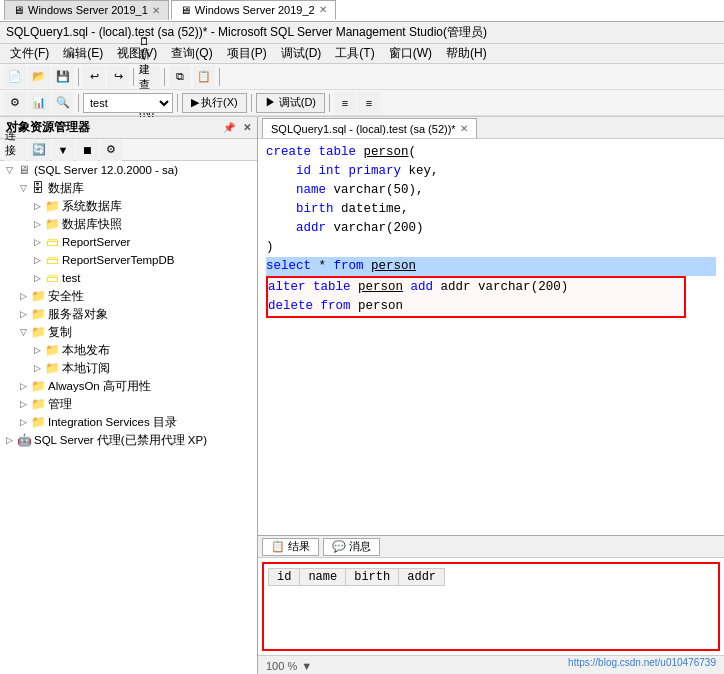 This screenshot has width=724, height=674. Describe the element at coordinates (52, 206) in the screenshot. I see `sysdb-icon: 📁` at that location.